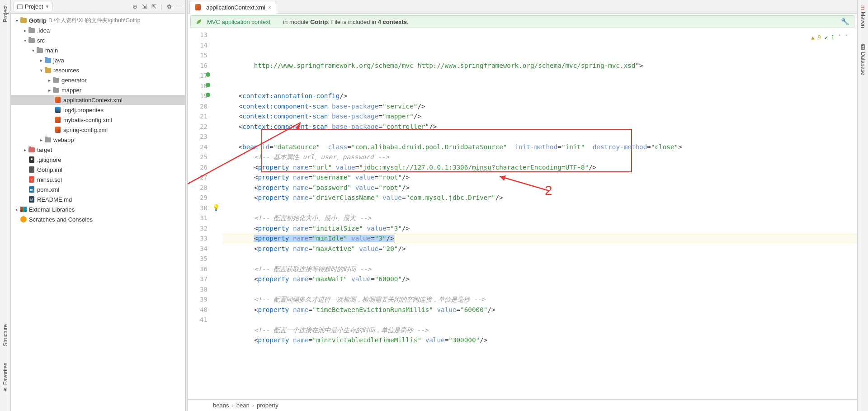 This screenshot has width=868, height=411. Describe the element at coordinates (154, 6) in the screenshot. I see `collapse-icon: ⇱` at that location.